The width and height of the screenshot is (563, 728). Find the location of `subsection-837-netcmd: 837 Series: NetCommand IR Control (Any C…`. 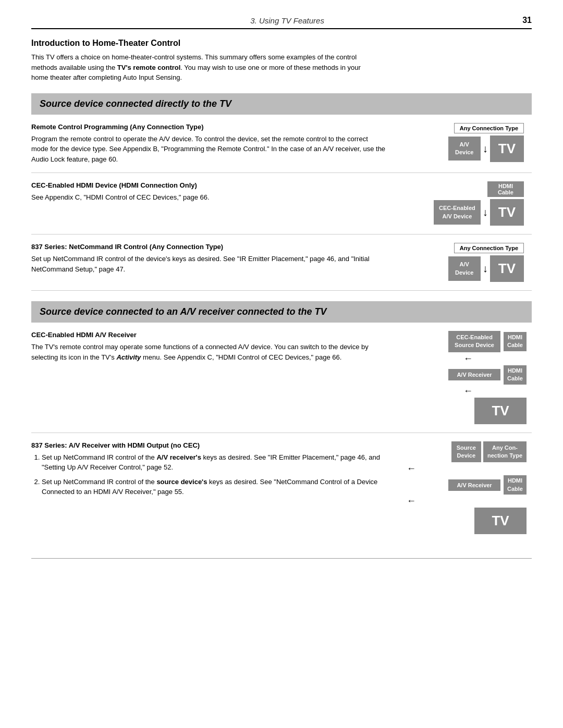

subsection-837-netcmd: 837 Series: NetCommand IR Control (Any C… is located at coordinates (282, 263).